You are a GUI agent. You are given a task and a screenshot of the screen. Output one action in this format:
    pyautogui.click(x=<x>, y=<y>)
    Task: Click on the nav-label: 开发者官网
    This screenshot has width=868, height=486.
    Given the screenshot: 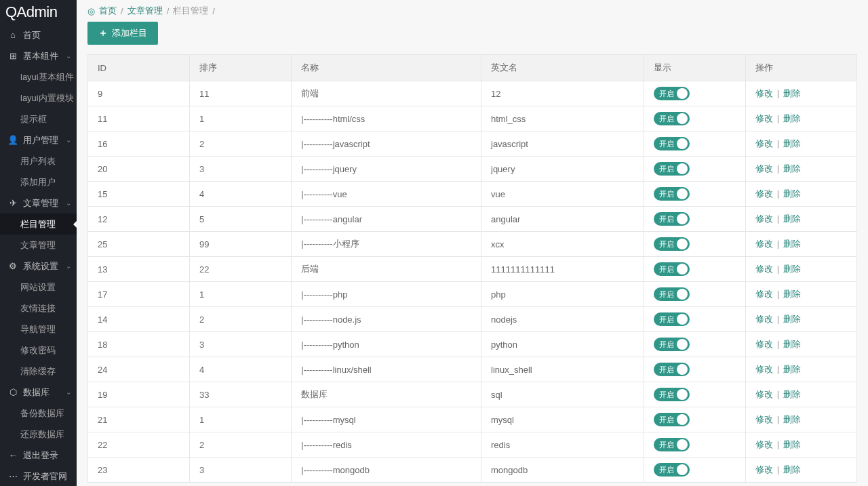 What is the action you would take?
    pyautogui.click(x=50, y=477)
    